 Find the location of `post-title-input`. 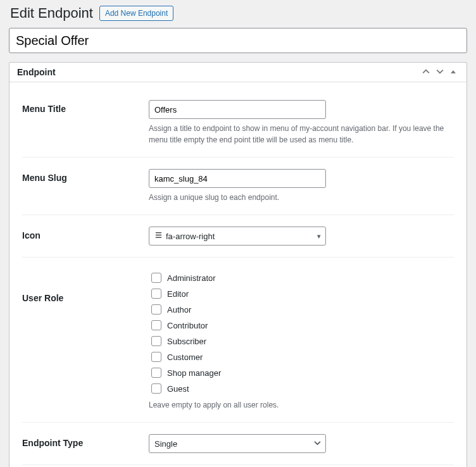

post-title-input is located at coordinates (238, 40).